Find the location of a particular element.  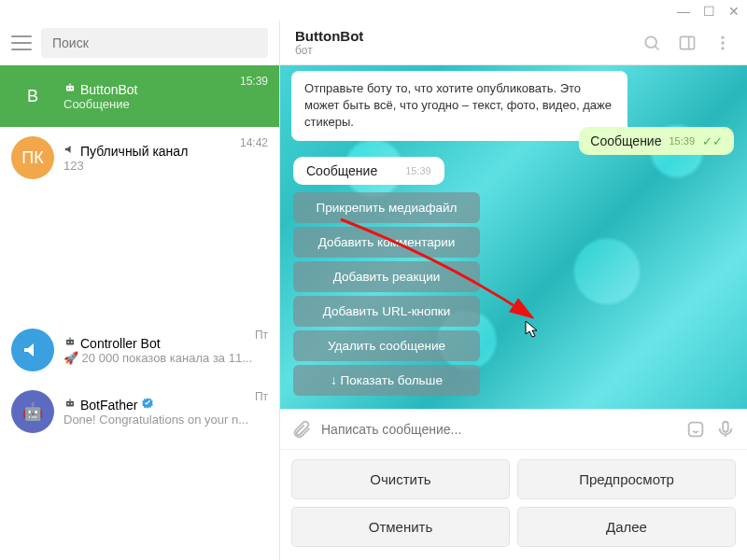

compose-bar is located at coordinates (514, 429).